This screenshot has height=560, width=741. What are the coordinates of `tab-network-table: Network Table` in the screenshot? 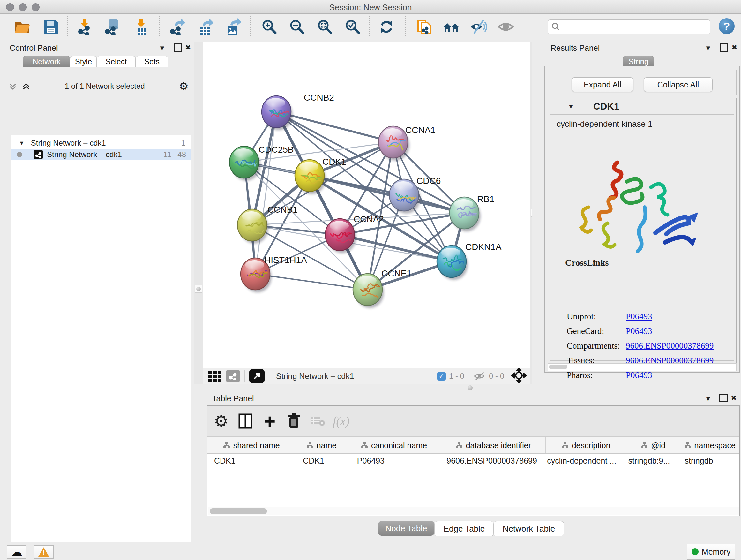 It's located at (529, 529).